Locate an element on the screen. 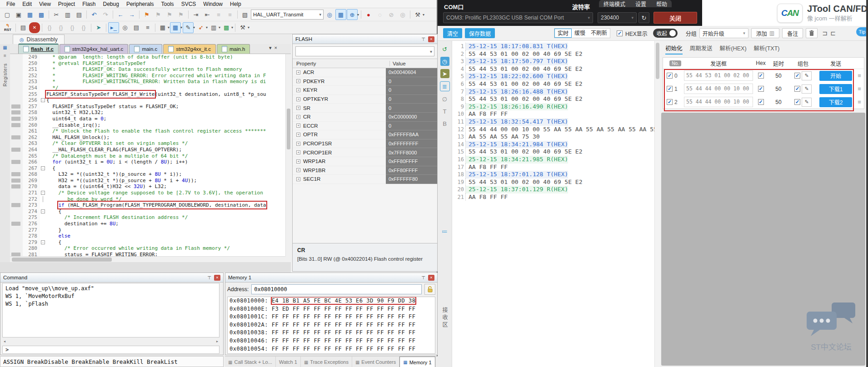 This screenshot has width=868, height=367. target-icon: ◎ is located at coordinates (403, 15).